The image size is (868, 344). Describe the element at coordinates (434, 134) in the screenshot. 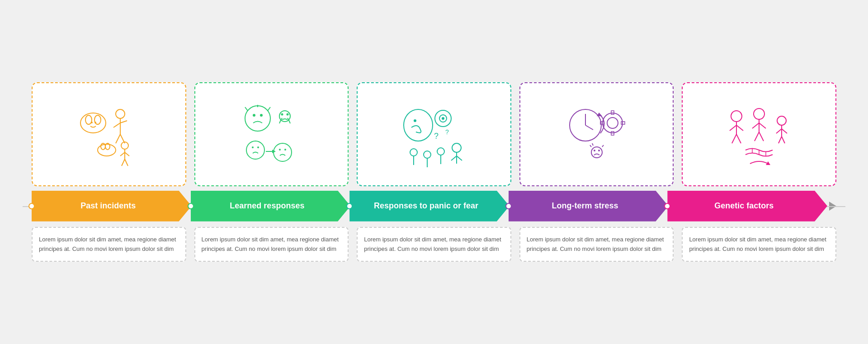

I see `responses-panic-icon: ? ?` at that location.